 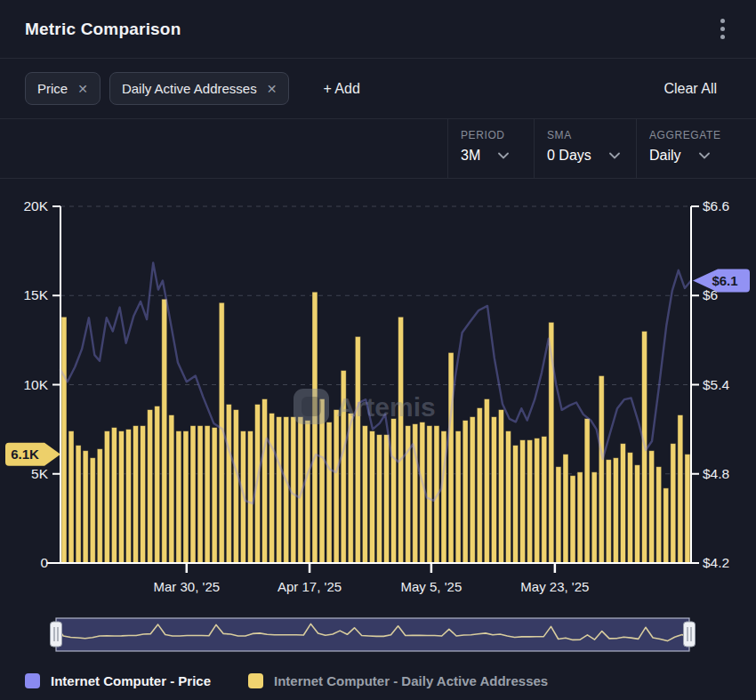 What do you see at coordinates (398, 681) in the screenshot?
I see `legend-item-daily-active-addresses: Internet Computer - Daily Active Address…` at bounding box center [398, 681].